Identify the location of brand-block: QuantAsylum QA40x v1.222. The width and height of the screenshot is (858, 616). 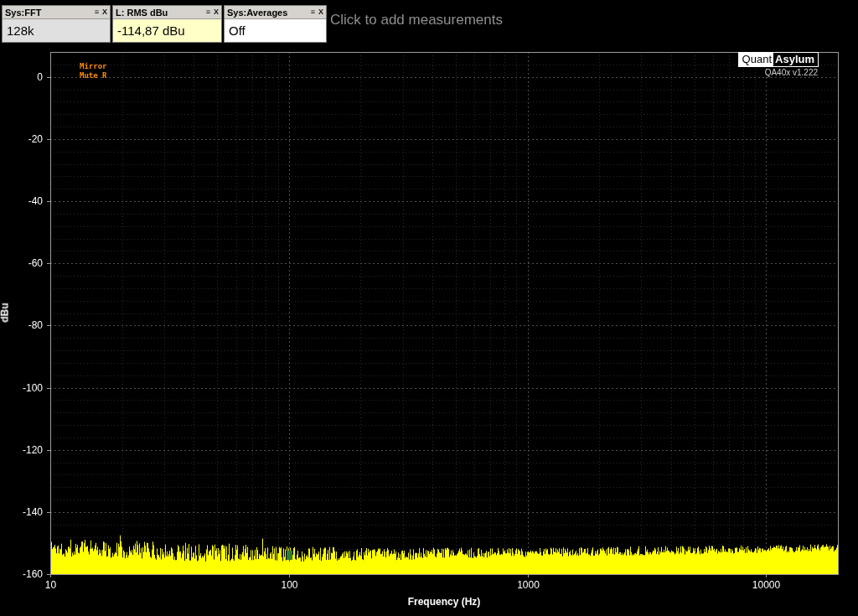
(778, 64).